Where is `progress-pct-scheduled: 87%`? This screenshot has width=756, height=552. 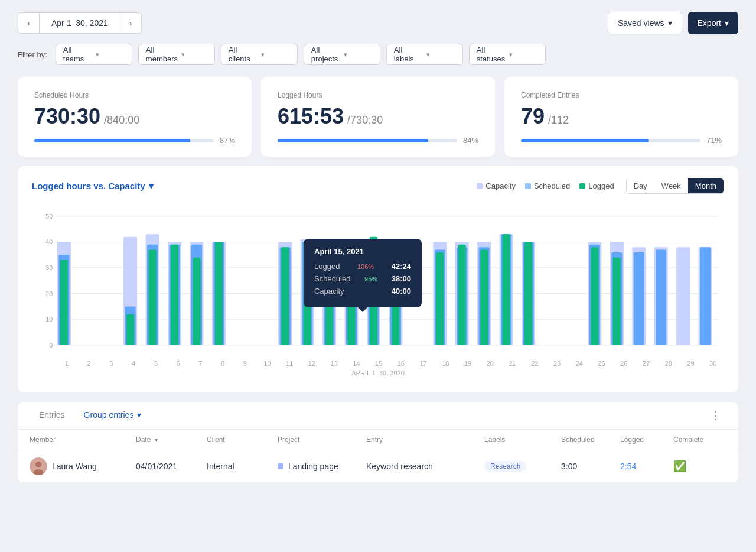 progress-pct-scheduled: 87% is located at coordinates (227, 141).